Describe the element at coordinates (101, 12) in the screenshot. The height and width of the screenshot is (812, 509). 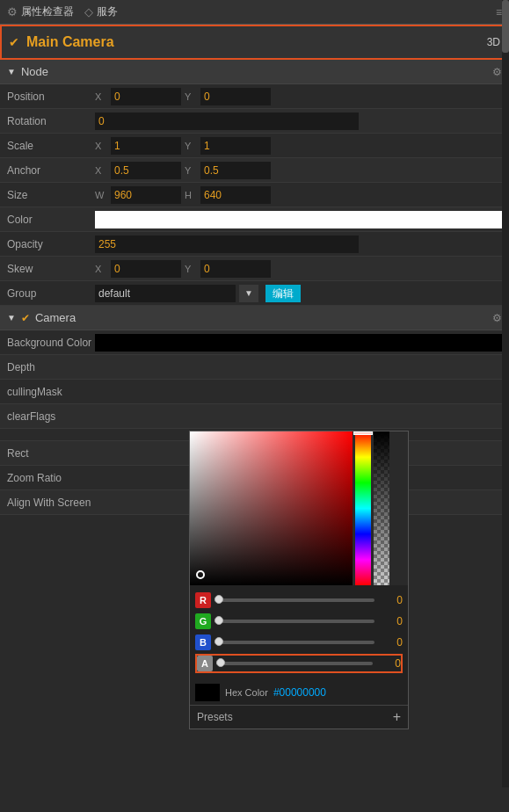
I see `tab-service: ◇ 服务` at that location.